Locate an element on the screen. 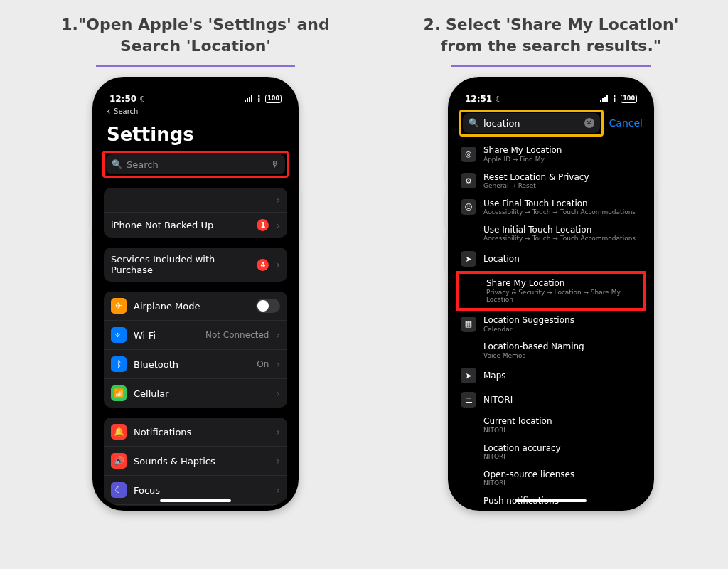 The height and width of the screenshot is (569, 728). bluetooth-row: ᛒ Bluetooth On › is located at coordinates (196, 364).